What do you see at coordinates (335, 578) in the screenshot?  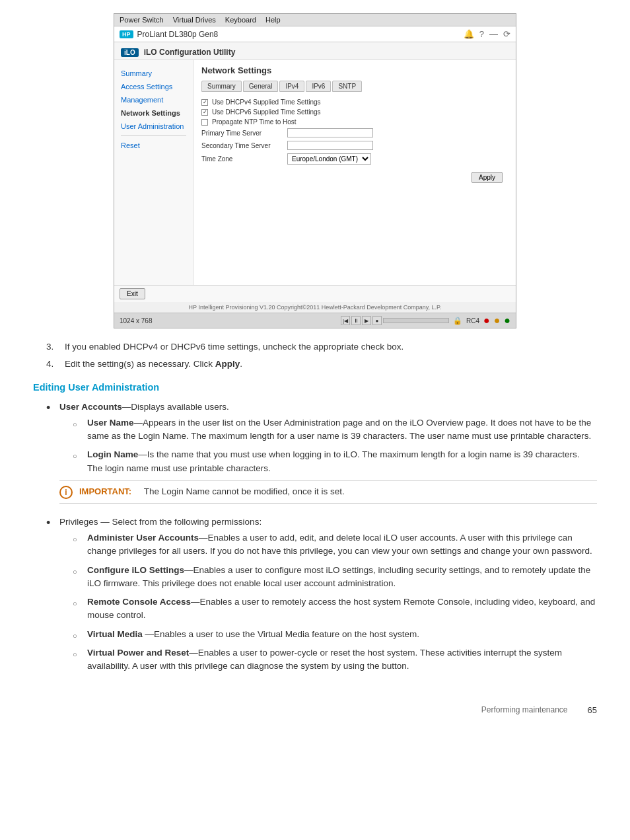 I see `sub-configure-ilo: ○ Configure iLO Settings—Enables a user …` at bounding box center [335, 578].